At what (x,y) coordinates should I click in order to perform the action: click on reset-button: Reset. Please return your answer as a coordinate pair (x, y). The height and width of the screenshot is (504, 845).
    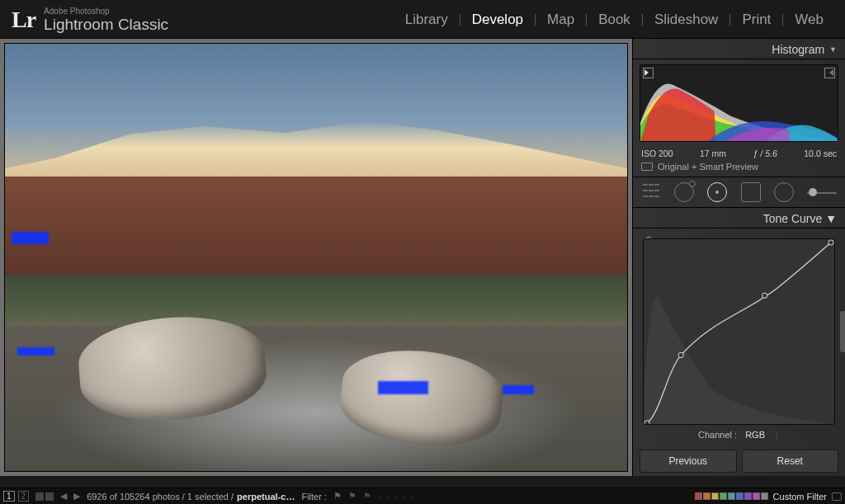
    Looking at the image, I should click on (791, 461).